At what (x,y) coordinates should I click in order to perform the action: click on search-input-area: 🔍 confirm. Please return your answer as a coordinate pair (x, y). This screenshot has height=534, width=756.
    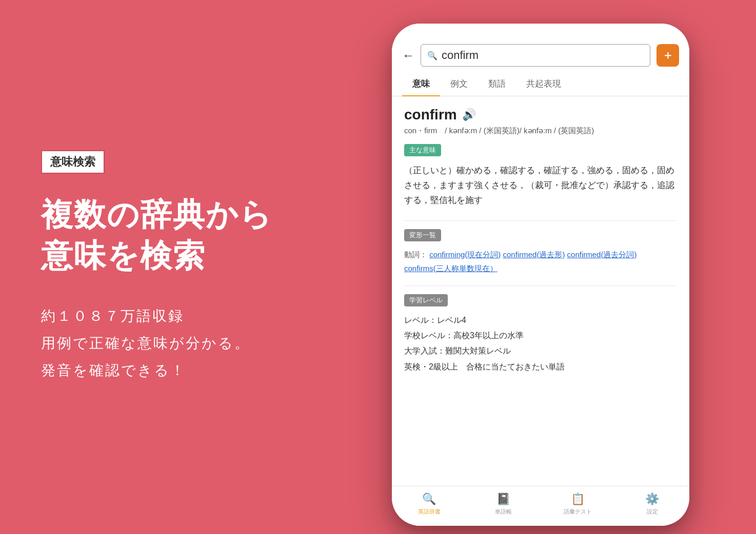
    Looking at the image, I should click on (535, 55).